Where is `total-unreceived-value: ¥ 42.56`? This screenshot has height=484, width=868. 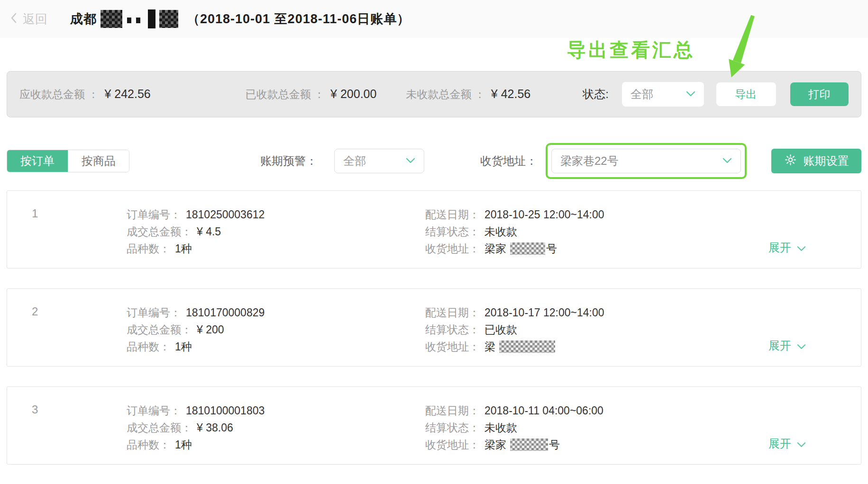 total-unreceived-value: ¥ 42.56 is located at coordinates (511, 94).